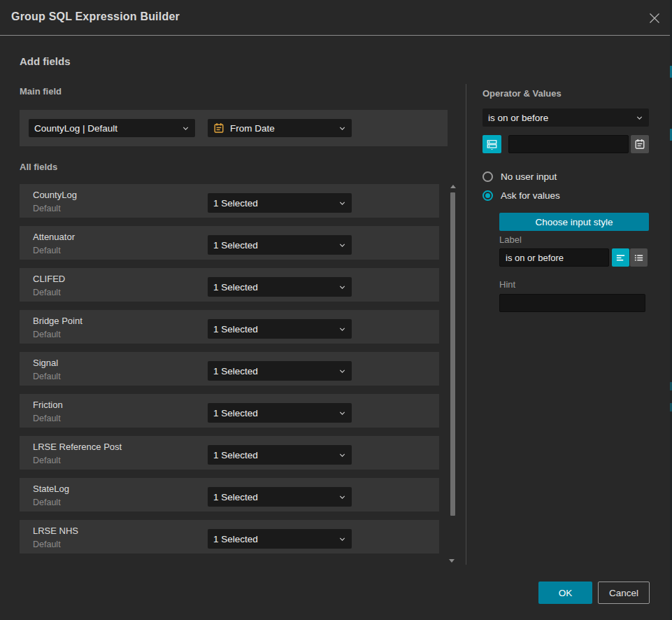 This screenshot has width=672, height=620. What do you see at coordinates (640, 144) in the screenshot?
I see `calendar-icon` at bounding box center [640, 144].